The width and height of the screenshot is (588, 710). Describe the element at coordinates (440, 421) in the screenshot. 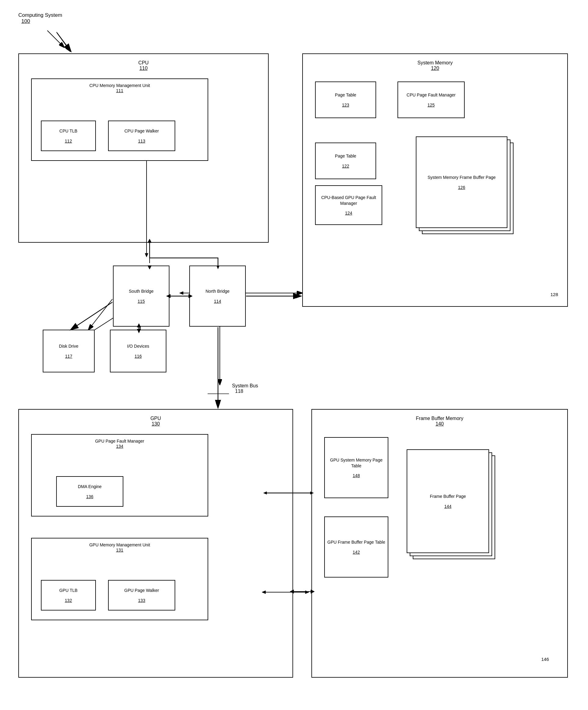

I see `frame-buffer-memory-title: Frame Buffer Memory 140` at that location.